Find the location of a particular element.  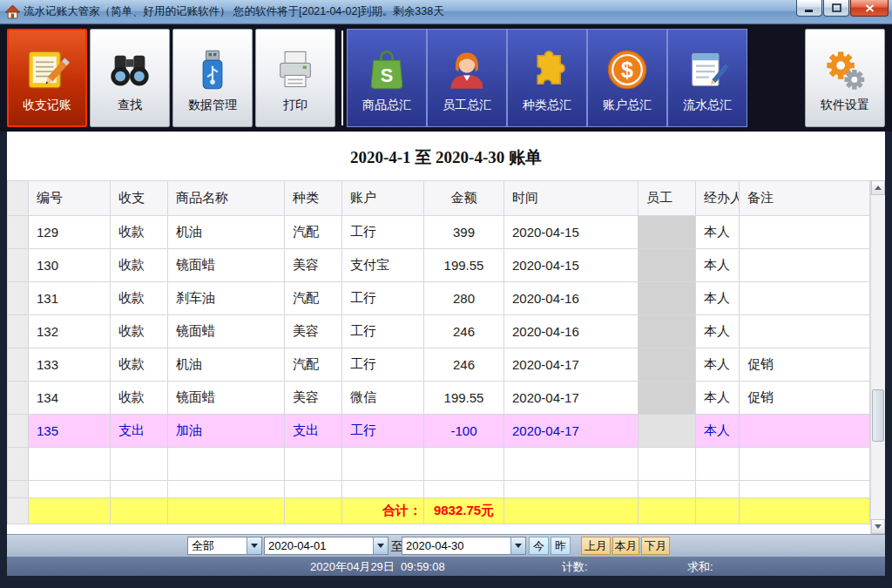

this-month-button: 本月 is located at coordinates (625, 545).